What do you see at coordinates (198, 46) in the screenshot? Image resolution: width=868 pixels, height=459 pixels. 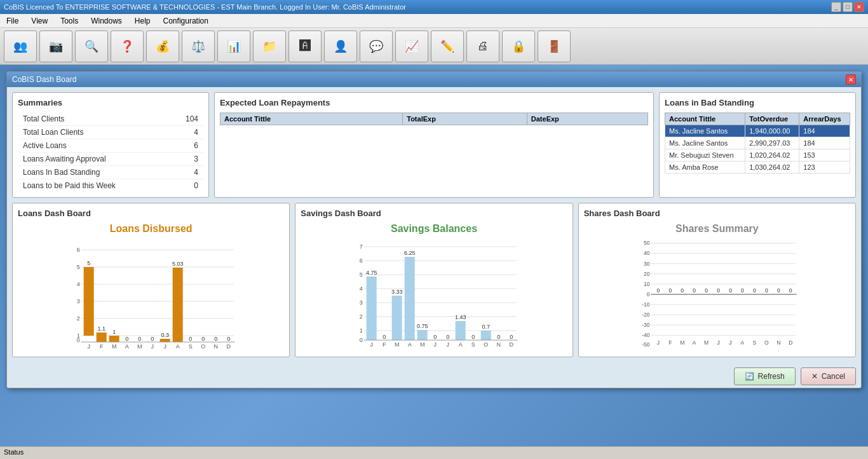 I see `toolbar-scale: ⚖️` at bounding box center [198, 46].